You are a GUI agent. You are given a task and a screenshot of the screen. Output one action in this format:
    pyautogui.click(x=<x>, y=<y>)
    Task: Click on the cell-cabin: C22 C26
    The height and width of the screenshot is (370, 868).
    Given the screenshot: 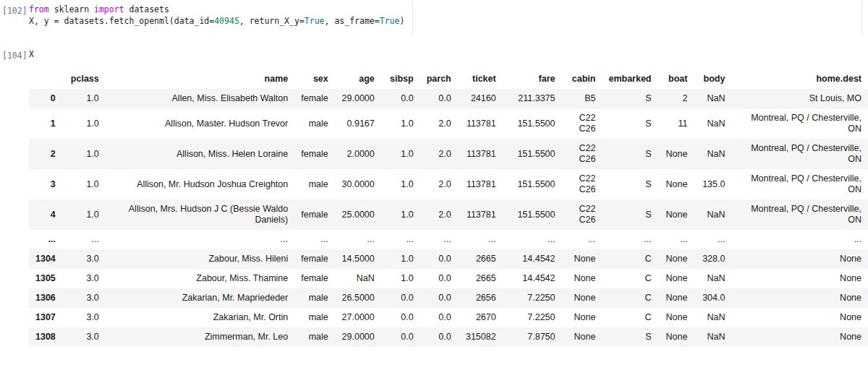 What is the action you would take?
    pyautogui.click(x=582, y=184)
    